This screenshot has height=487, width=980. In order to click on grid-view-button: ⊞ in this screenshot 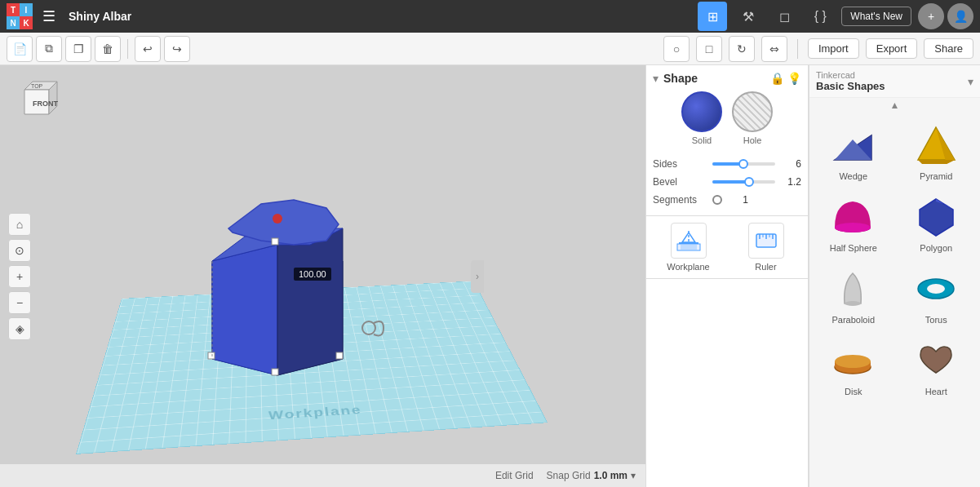, I will do `click(712, 16)`.